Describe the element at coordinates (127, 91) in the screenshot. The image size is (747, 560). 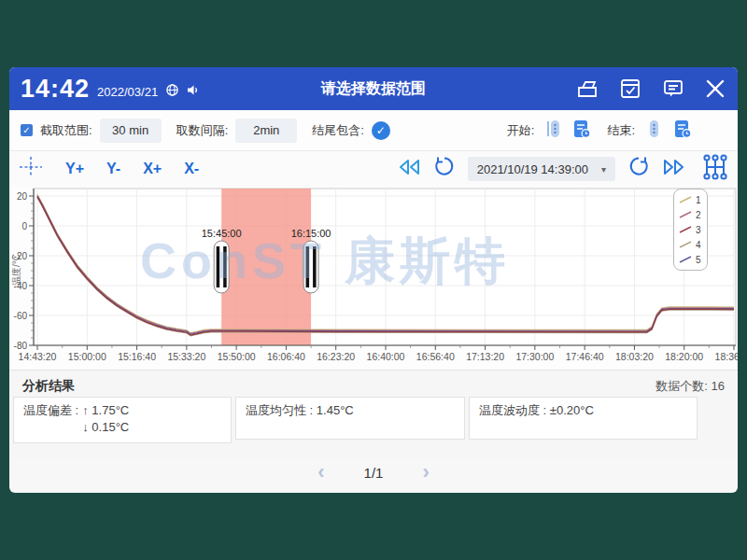
I see `clock-date: 2022/03/21` at that location.